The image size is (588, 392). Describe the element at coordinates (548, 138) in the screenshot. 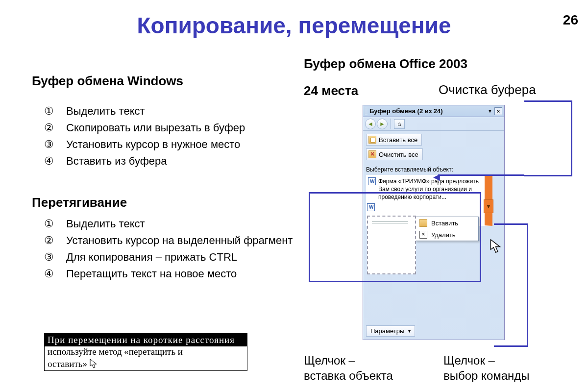

I see `callout-frame` at that location.